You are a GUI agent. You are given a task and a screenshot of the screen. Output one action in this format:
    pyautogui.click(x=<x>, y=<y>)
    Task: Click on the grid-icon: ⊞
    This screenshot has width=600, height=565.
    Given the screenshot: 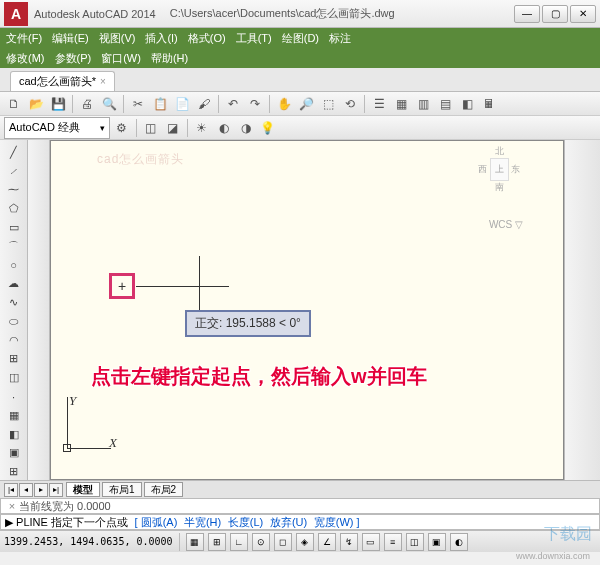 What is the action you would take?
    pyautogui.click(x=217, y=542)
    